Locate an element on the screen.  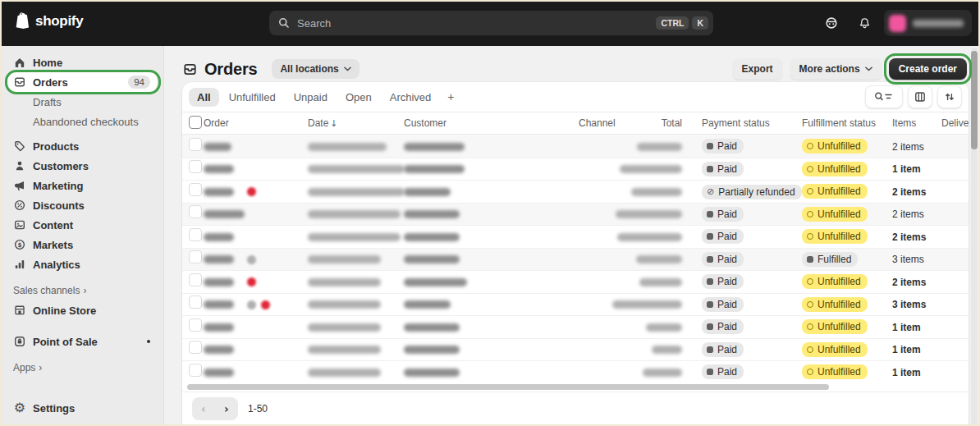
tab-unpaid: Unpaid is located at coordinates (310, 97).